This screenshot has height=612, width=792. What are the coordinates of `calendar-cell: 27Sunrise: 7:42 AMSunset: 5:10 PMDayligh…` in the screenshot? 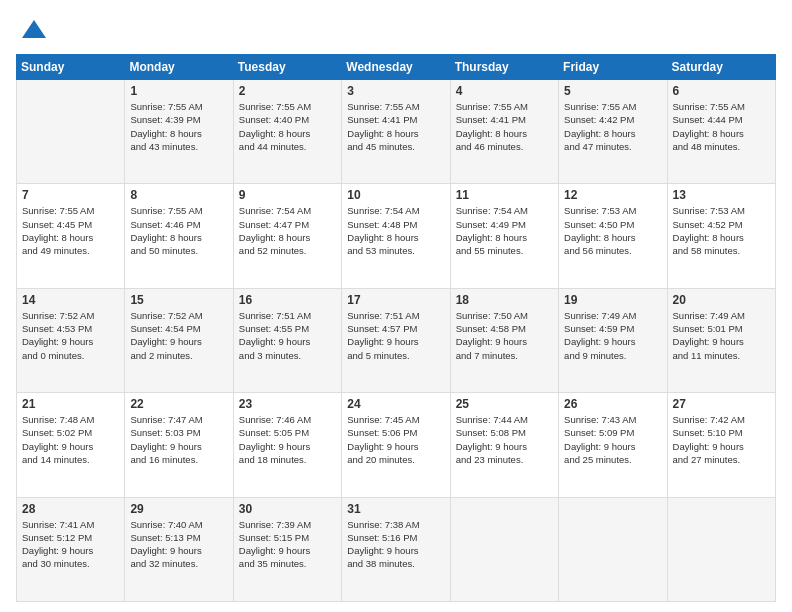 It's located at (721, 445).